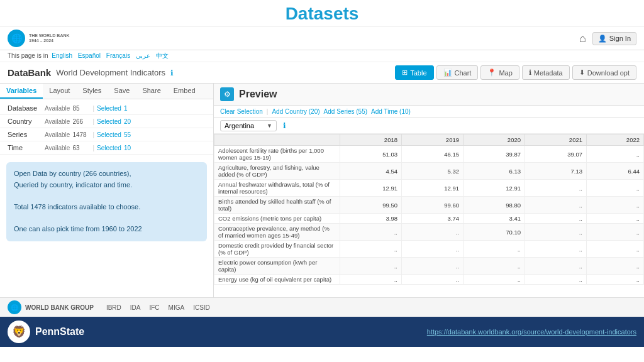 This screenshot has width=644, height=362. What do you see at coordinates (429, 112) in the screenshot?
I see `preview-actions: Clear Selection | Add Country (20) Add S…` at bounding box center [429, 112].